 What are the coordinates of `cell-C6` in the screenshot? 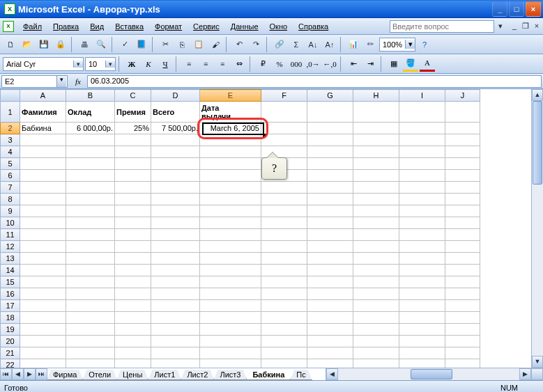 It's located at (133, 175).